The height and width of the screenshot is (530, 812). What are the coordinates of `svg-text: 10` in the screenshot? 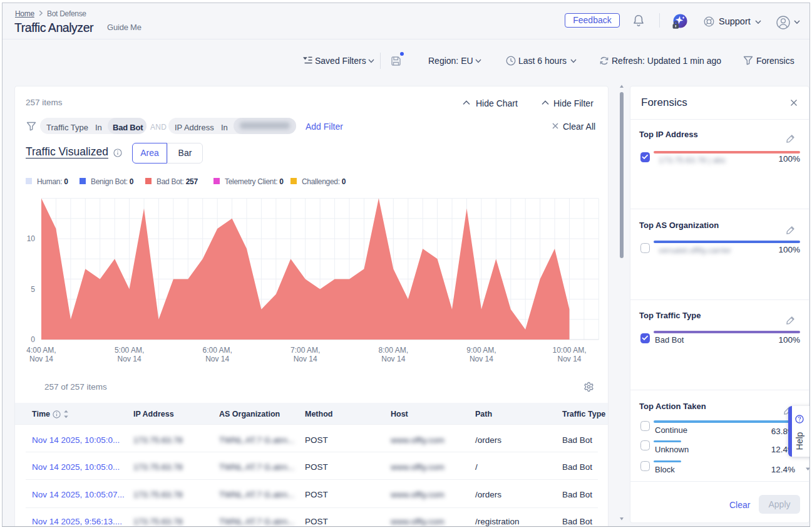 It's located at (31, 239).